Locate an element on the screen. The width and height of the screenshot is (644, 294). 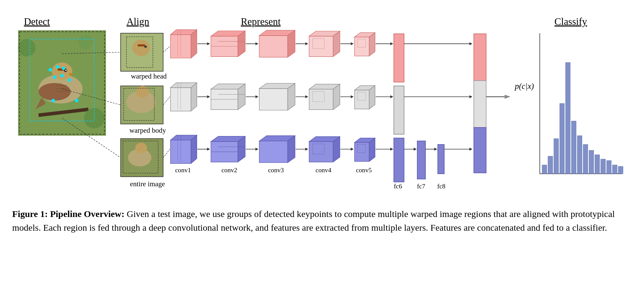
arrow-f7-head is located at coordinates (436, 149).